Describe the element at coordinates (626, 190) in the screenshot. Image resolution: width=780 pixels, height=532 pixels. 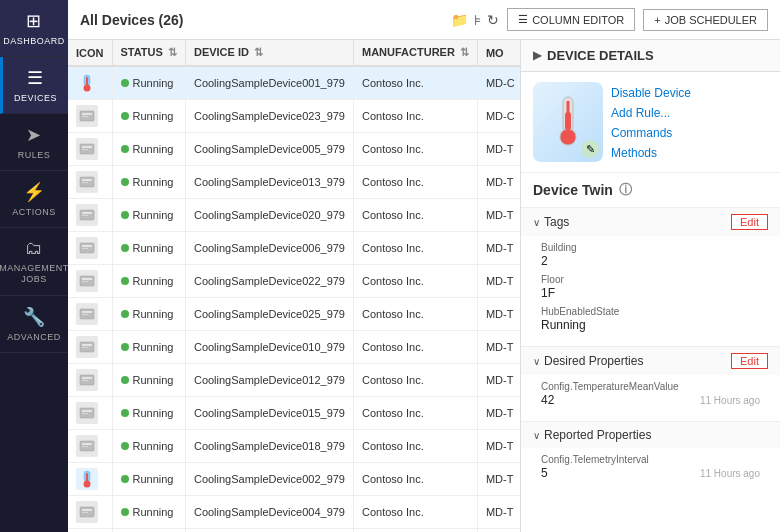
I see `info-icon: ⓘ` at that location.